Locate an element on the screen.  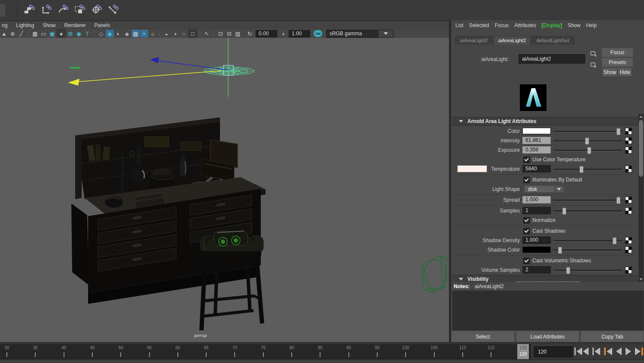
ae-menu-help: Help is located at coordinates (591, 25).